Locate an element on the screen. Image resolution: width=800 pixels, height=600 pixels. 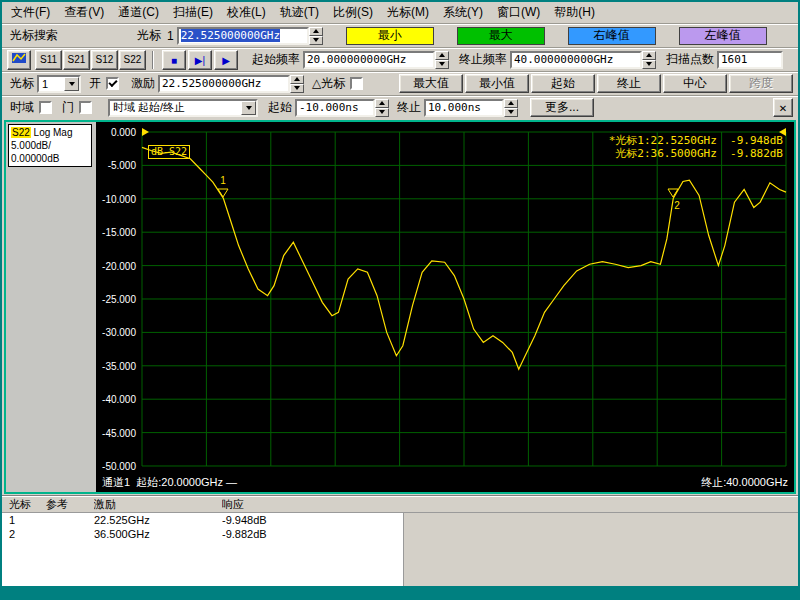
time-stop-spinner is located at coordinates (511, 108).